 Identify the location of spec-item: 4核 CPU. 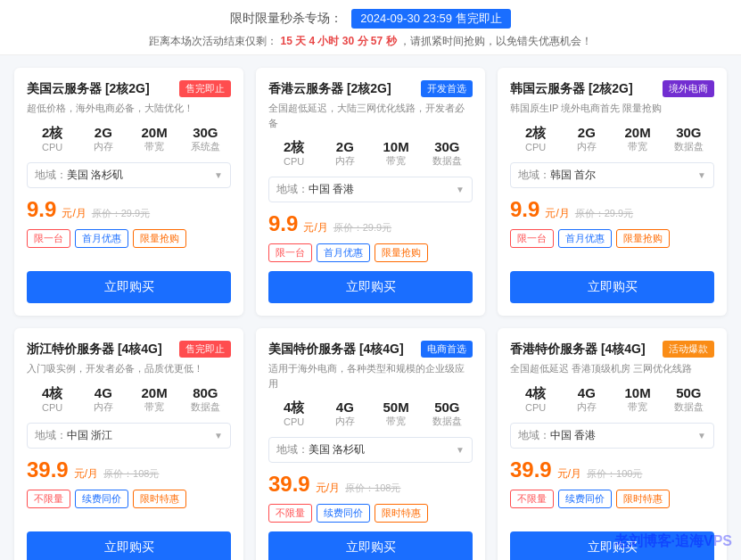
(535, 399).